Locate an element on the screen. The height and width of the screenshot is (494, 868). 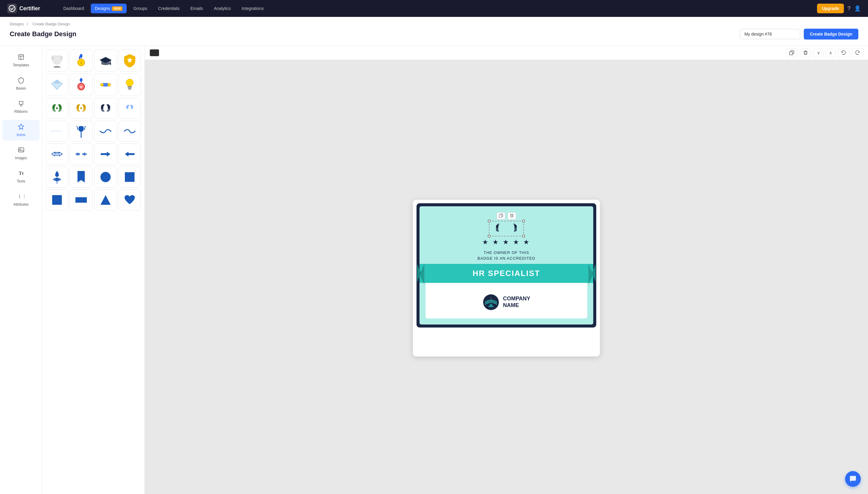
icon-laurel-light is located at coordinates (130, 108).